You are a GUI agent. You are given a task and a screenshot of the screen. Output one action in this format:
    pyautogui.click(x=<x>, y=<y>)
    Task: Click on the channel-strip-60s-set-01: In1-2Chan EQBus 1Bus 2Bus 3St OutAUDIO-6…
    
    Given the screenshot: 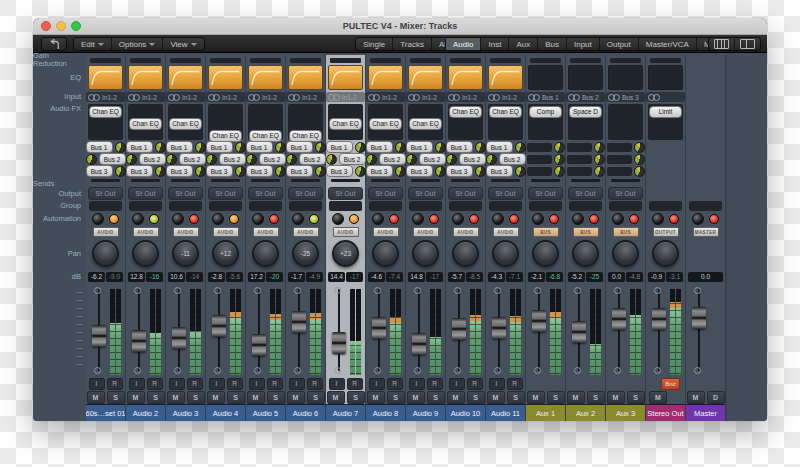 What is the action you would take?
    pyautogui.click(x=106, y=238)
    